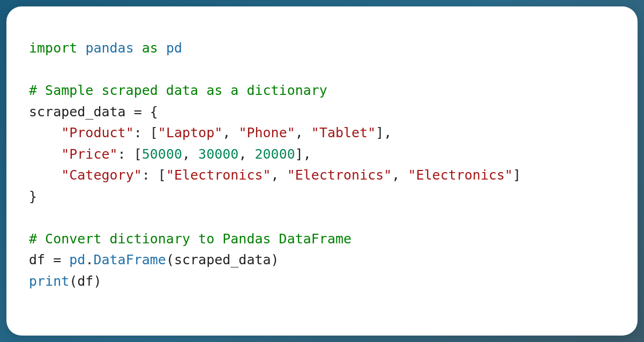  I want to click on num-20000: 20000, so click(274, 154).